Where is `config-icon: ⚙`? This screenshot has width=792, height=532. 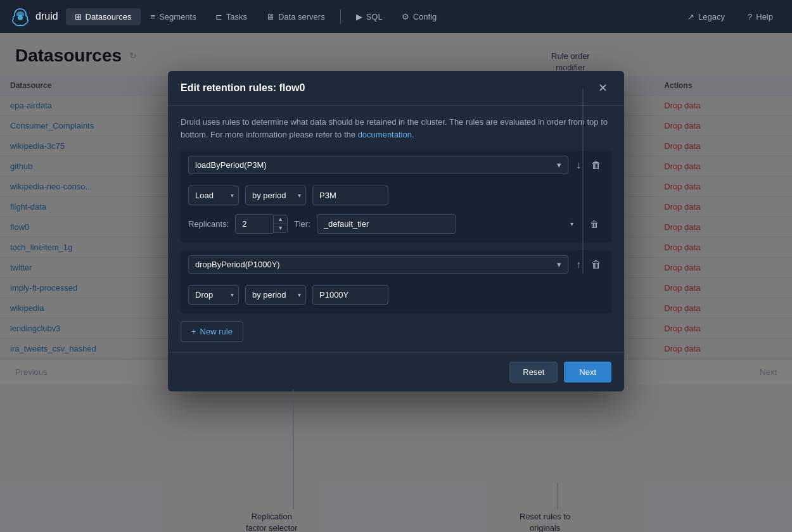
config-icon: ⚙ is located at coordinates (406, 16).